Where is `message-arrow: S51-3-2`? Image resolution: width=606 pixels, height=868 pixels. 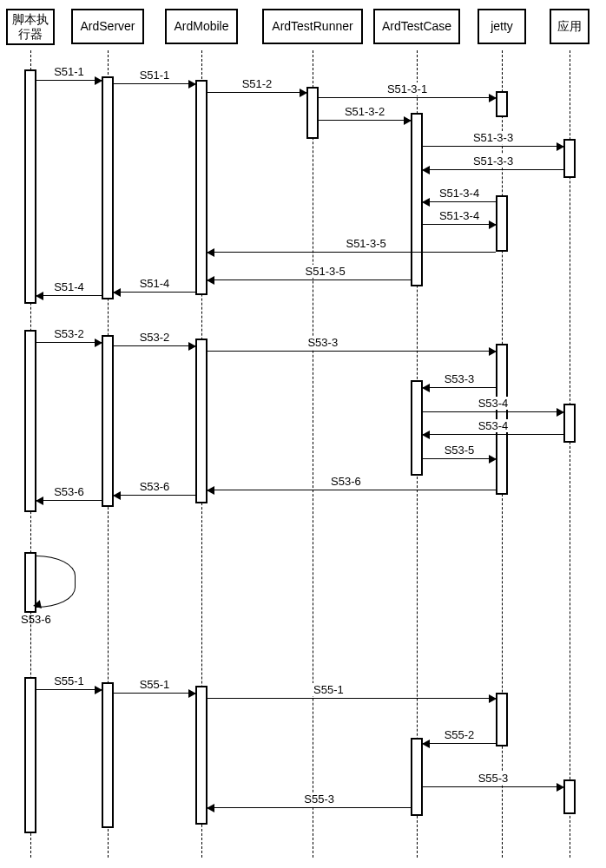
message-arrow: S51-3-2 is located at coordinates (365, 120).